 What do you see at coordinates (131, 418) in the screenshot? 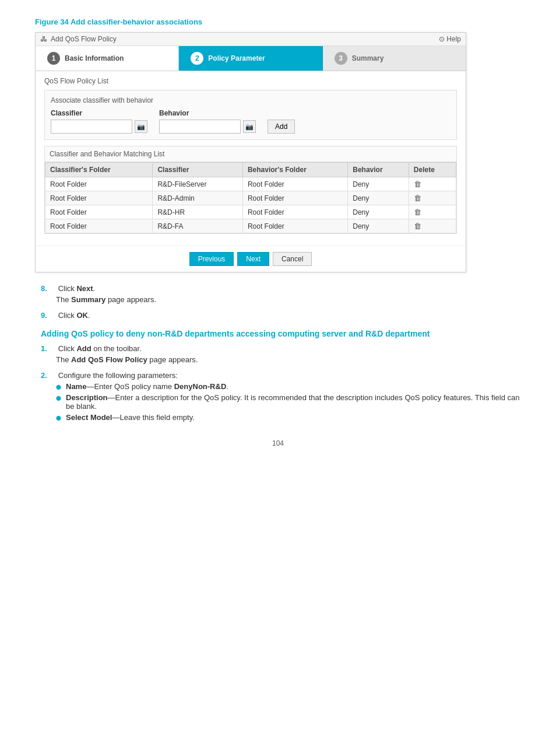
I see `param-select-model-text: Select Model—Leave this field empty.` at bounding box center [131, 418].